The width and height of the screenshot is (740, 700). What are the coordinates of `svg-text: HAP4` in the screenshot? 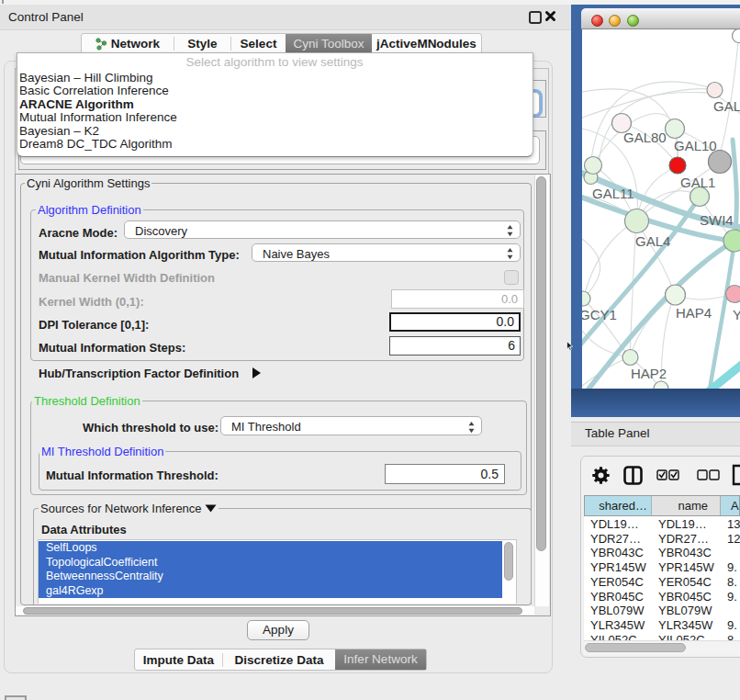 It's located at (694, 312).